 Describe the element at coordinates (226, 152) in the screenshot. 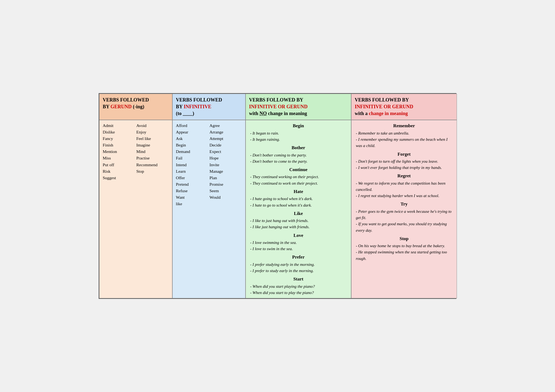

I see `list-item: Expect` at that location.